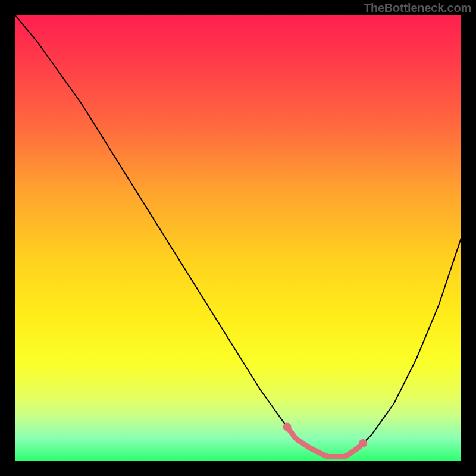 Image resolution: width=476 pixels, height=476 pixels. Describe the element at coordinates (418, 8) in the screenshot. I see `attribution-text: TheBottleneck.com` at that location.